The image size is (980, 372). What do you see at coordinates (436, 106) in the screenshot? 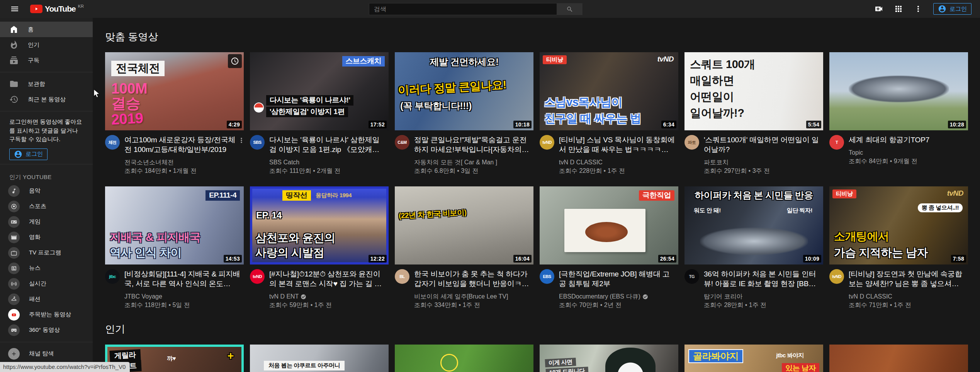
I see `thumb-overlay: (꼭 부탁합니다!!!)` at bounding box center [436, 106].